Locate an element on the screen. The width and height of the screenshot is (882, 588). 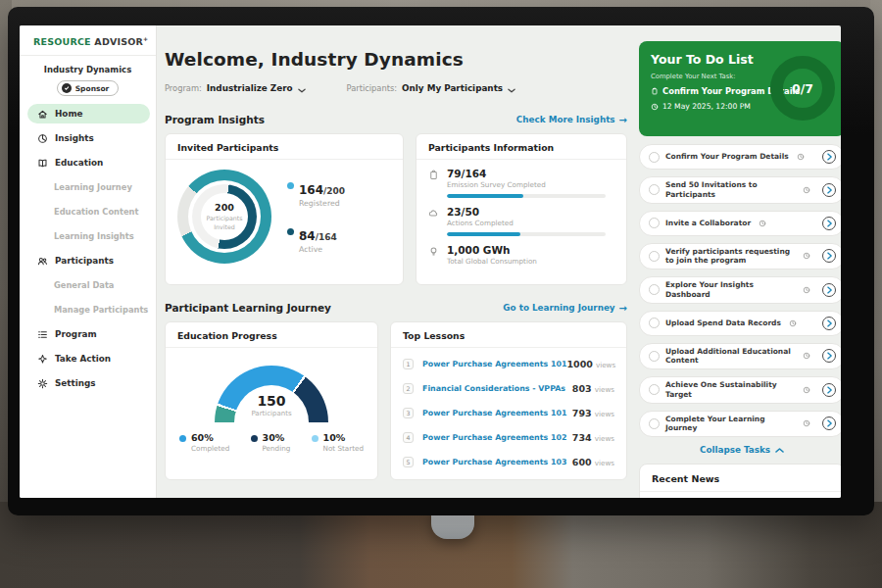
sidebar-item-label: Education is located at coordinates (78, 163).